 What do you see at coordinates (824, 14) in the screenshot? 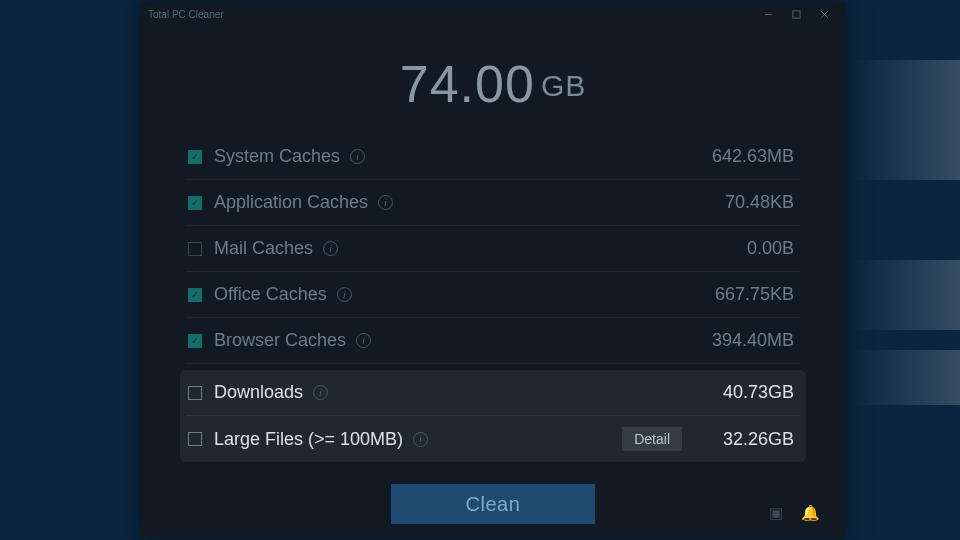
I see `close-button` at bounding box center [824, 14].